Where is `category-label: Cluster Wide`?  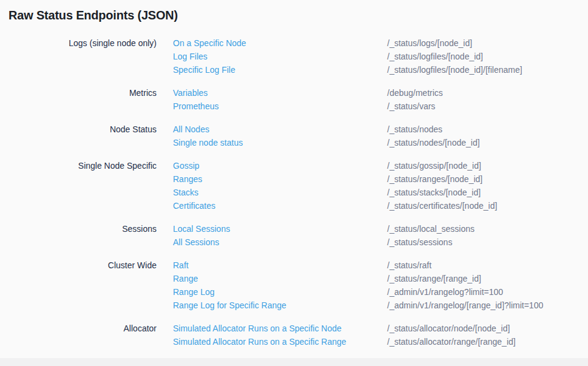
category-label: Cluster Wide is located at coordinates (78, 285).